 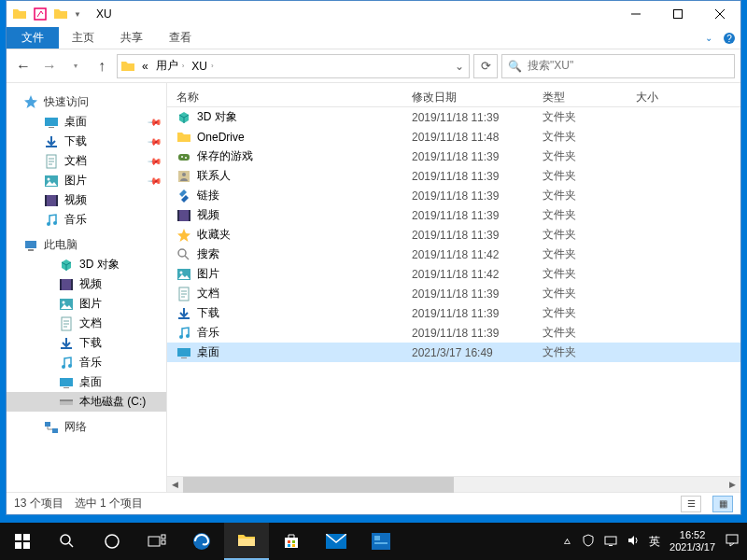 I want to click on qat-dropdown-icon: ▼, so click(x=78, y=15).